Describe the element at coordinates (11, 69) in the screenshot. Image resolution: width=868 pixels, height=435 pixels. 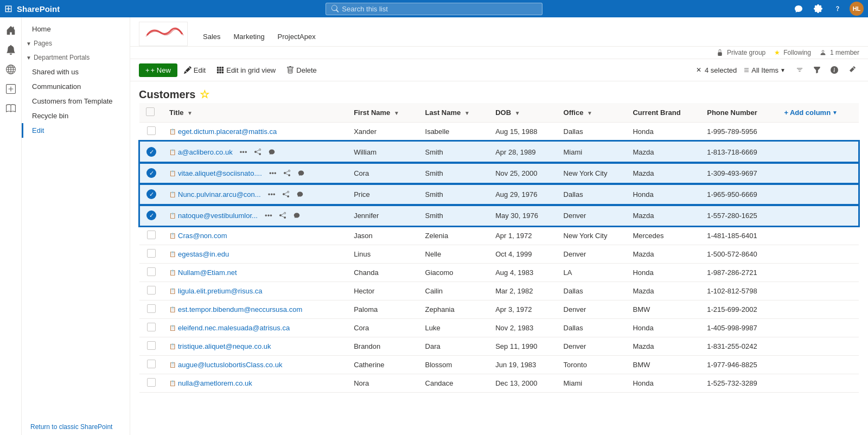
I see `sidebar-sites-icon` at that location.